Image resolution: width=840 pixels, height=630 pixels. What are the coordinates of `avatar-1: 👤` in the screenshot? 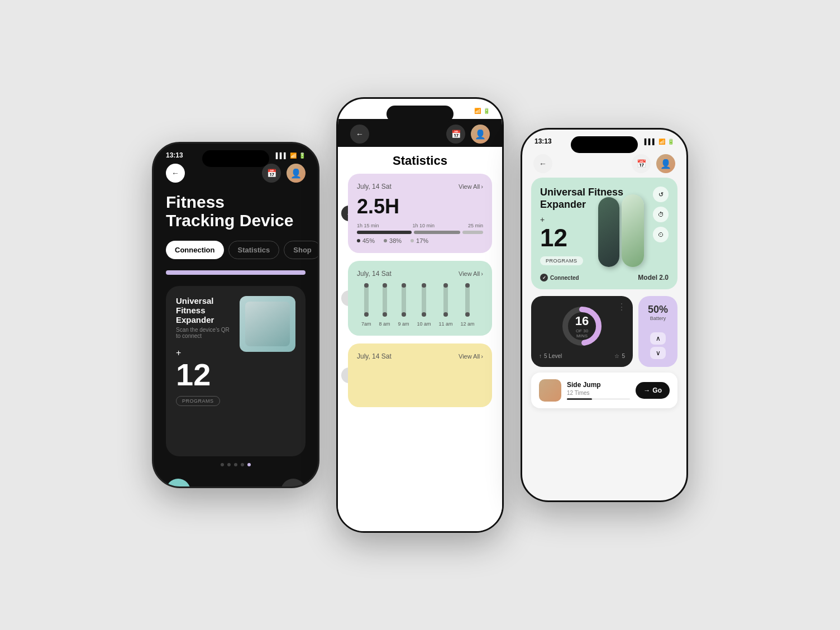 It's located at (296, 173).